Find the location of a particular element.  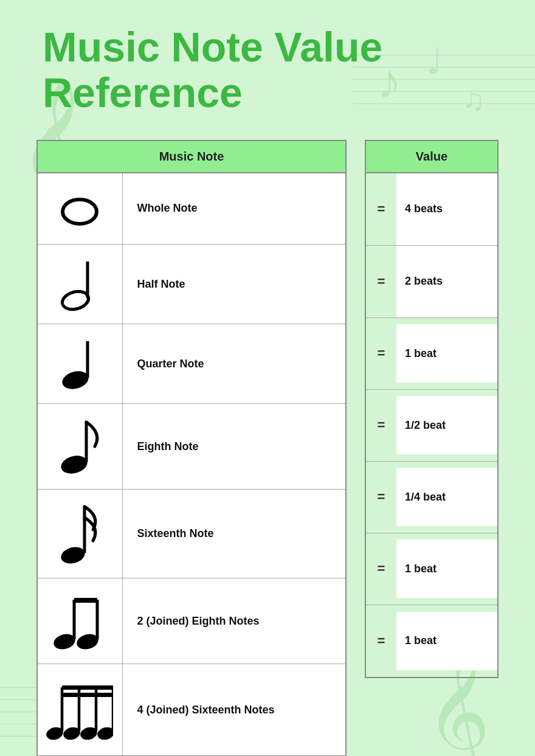

note-name-eighth: Eighth Note is located at coordinates (234, 446).